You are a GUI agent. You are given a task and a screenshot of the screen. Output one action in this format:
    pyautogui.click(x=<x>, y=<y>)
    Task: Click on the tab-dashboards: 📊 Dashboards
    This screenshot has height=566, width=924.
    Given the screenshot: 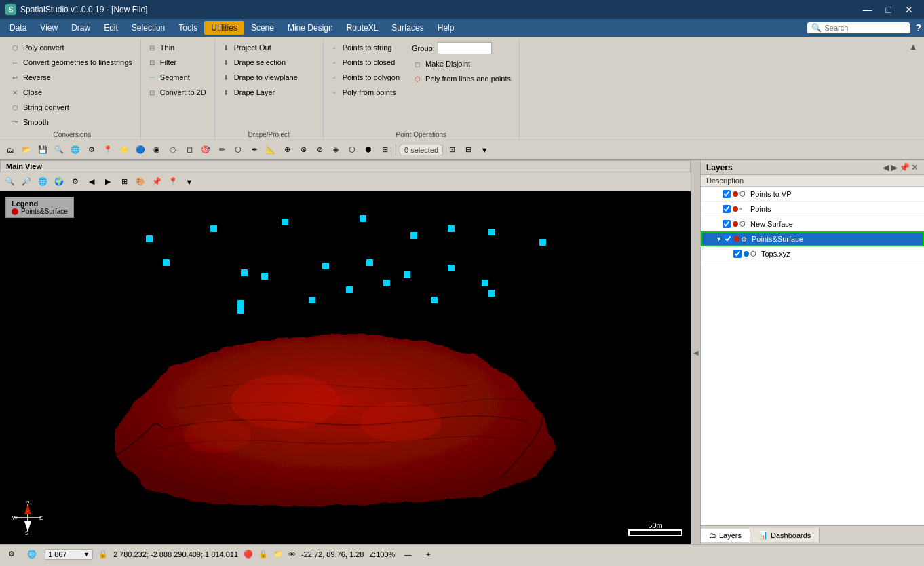 What is the action you would take?
    pyautogui.click(x=785, y=535)
    